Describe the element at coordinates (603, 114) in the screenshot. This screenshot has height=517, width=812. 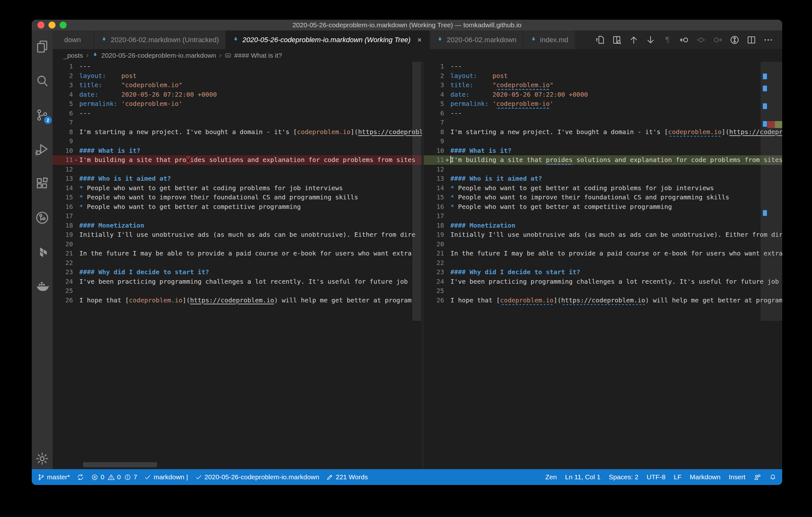
I see `code-line-modified-6: 6---` at that location.